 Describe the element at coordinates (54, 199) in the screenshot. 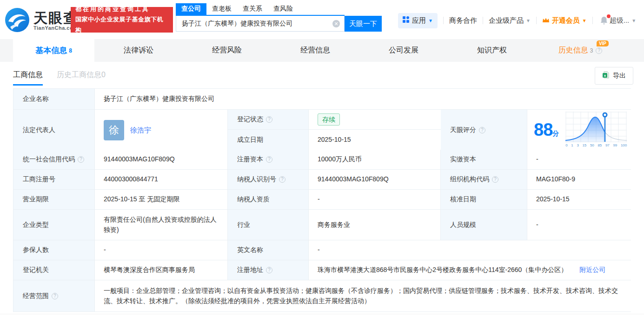

I see `business-term-label: 营业期限` at that location.